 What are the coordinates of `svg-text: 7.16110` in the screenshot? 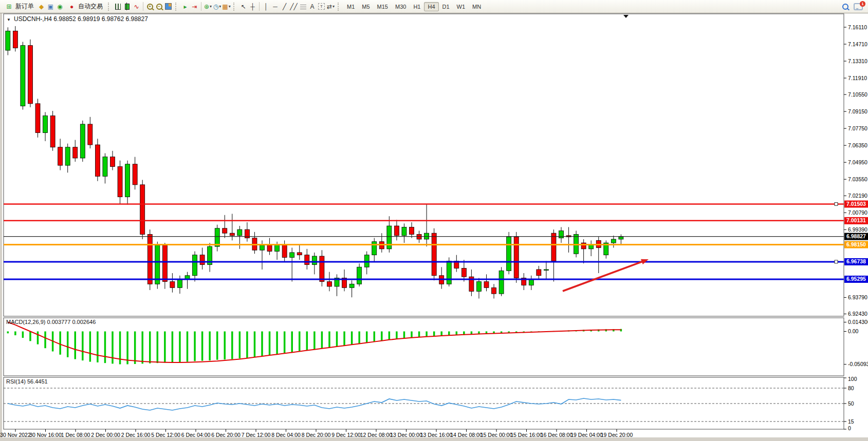 It's located at (857, 27).